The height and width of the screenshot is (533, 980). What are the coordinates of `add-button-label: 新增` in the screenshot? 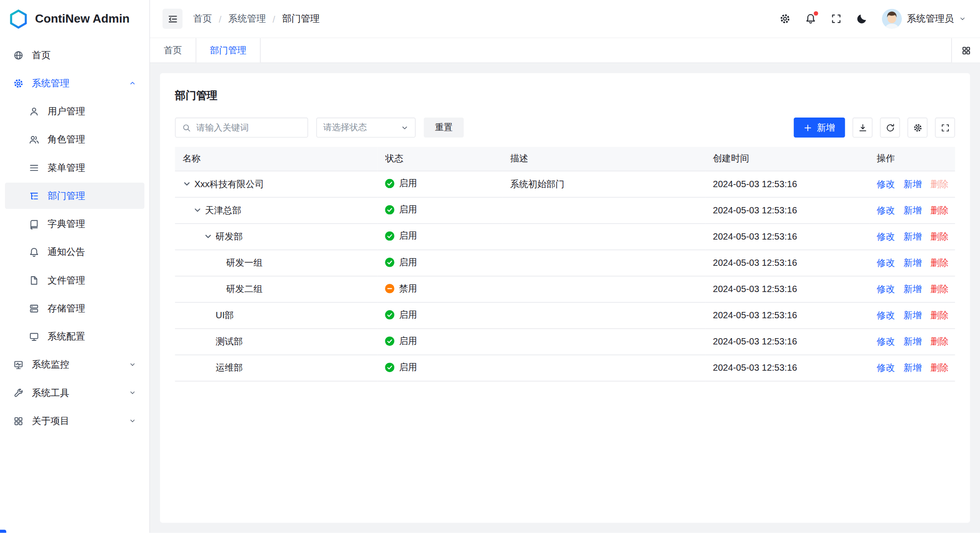 It's located at (826, 127).